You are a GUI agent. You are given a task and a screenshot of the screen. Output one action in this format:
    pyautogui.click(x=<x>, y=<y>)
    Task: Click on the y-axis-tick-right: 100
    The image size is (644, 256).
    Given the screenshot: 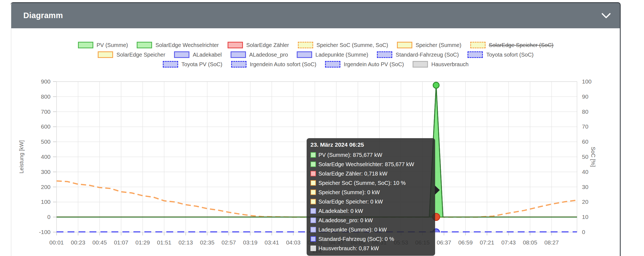 What is the action you would take?
    pyautogui.click(x=587, y=81)
    